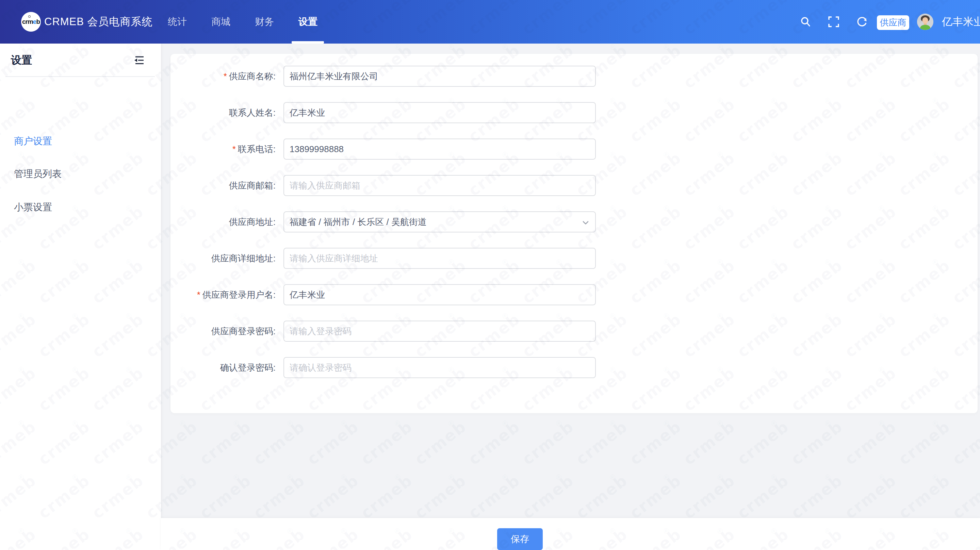 This screenshot has width=980, height=550. I want to click on form-row-3: *联系电话:, so click(574, 149).